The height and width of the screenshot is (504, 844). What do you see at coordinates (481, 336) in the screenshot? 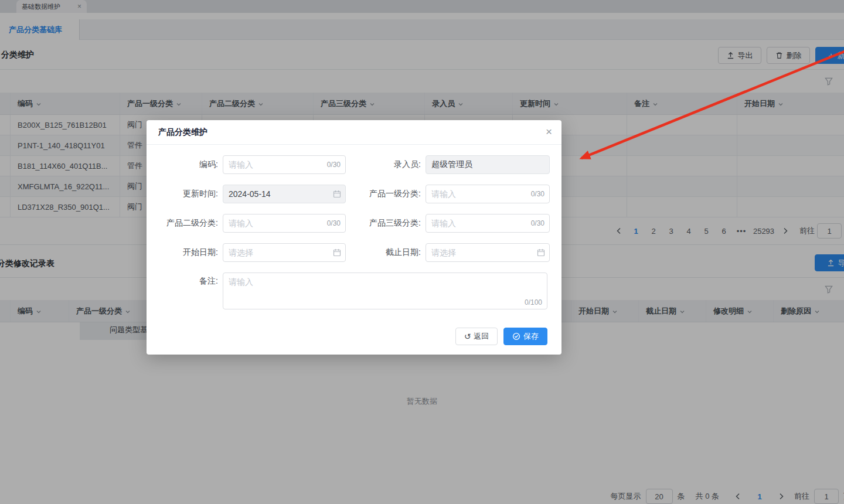
I see `back-label: 返回` at bounding box center [481, 336].